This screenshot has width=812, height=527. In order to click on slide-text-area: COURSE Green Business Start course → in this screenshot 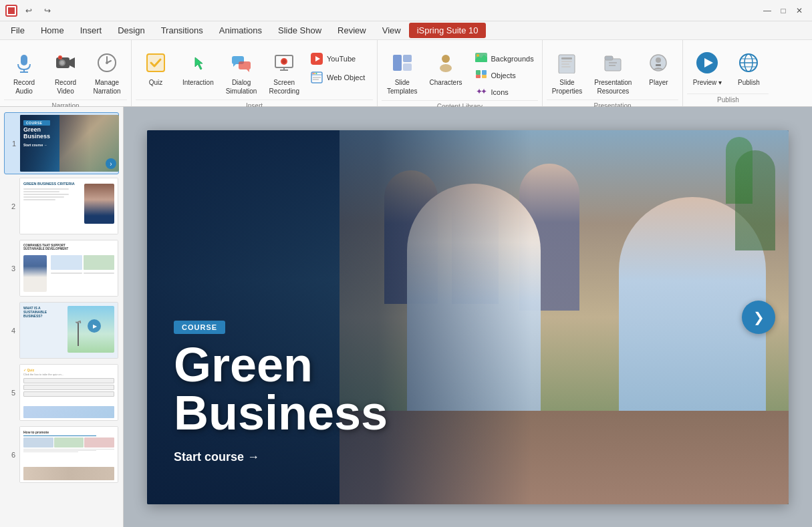, I will do `click(281, 393)`.